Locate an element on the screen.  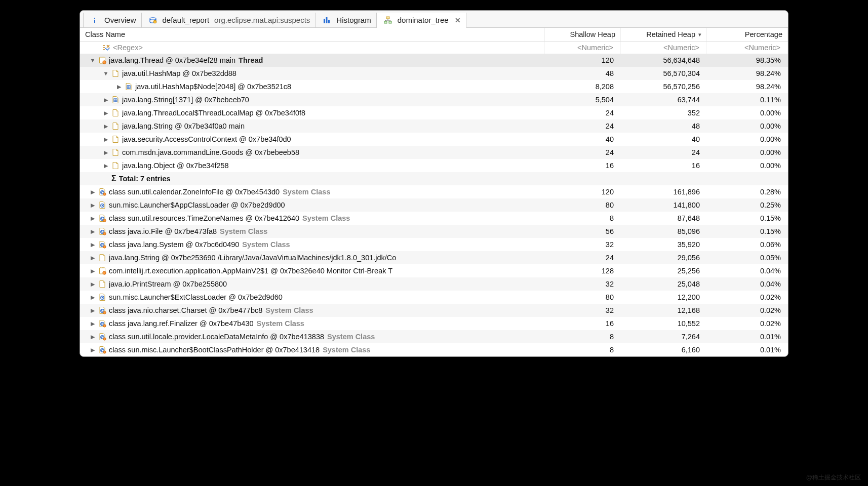
filter-shallow: <Numeric> is located at coordinates (583, 48).